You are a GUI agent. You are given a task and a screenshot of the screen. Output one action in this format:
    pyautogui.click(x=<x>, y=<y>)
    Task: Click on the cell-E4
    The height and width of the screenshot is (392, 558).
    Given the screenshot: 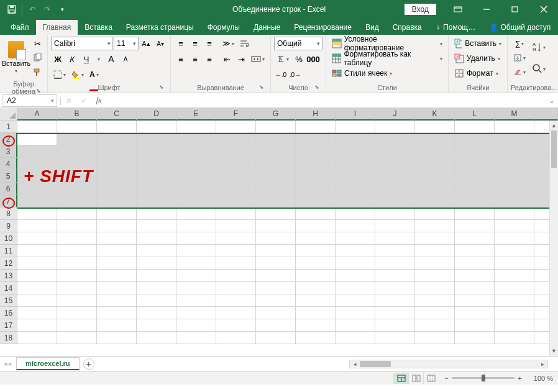 What is the action you would take?
    pyautogui.click(x=196, y=164)
    